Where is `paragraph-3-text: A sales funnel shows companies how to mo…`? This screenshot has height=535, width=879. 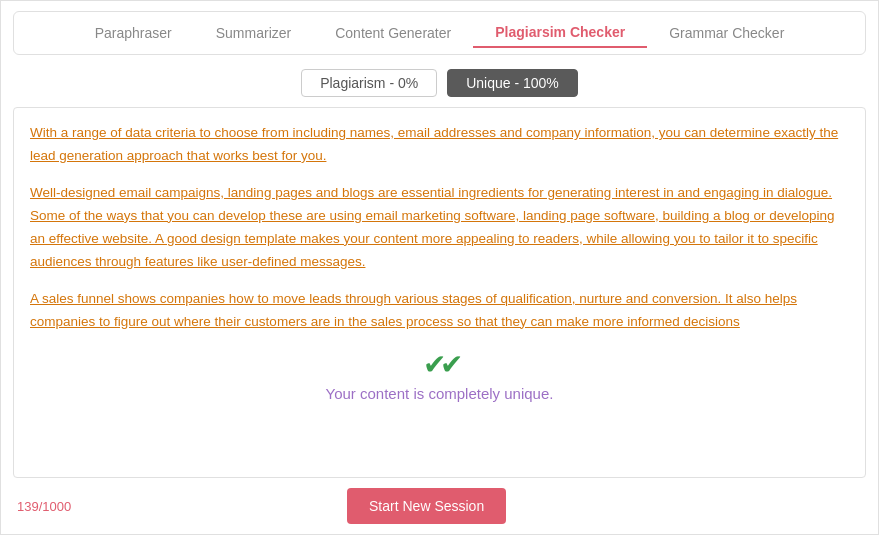
paragraph-3-text: A sales funnel shows companies how to mo… is located at coordinates (440, 311).